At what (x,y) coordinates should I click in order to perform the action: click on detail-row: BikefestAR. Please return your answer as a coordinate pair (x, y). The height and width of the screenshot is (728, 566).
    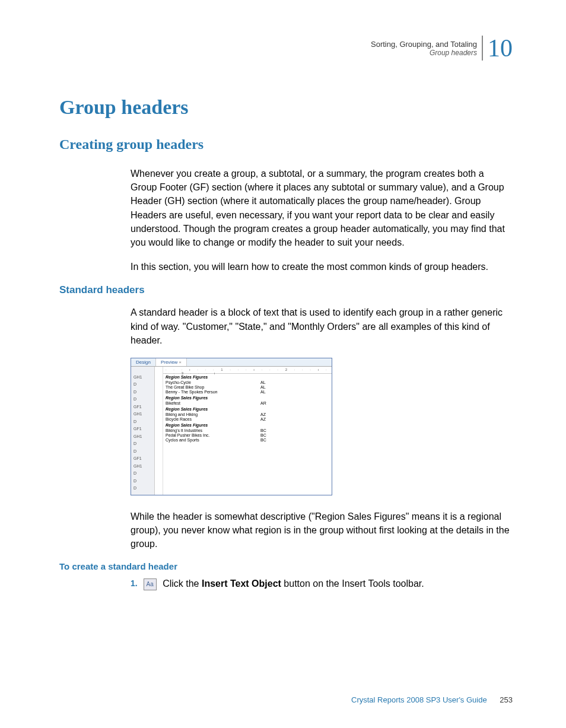
    Looking at the image, I should click on (247, 403).